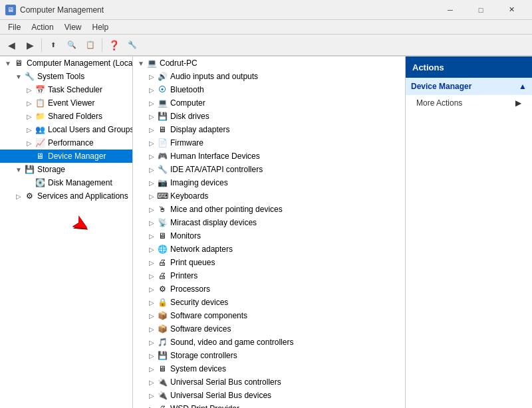  What do you see at coordinates (30, 45) in the screenshot?
I see `toolbar-forward: ▶` at bounding box center [30, 45].